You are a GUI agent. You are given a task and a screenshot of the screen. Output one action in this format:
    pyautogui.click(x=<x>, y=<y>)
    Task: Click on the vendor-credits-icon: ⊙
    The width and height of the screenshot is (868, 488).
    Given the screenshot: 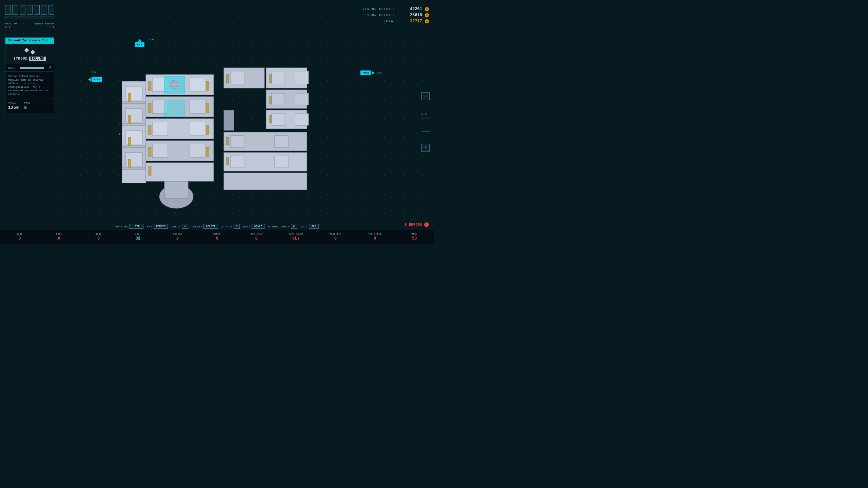 What is the action you would take?
    pyautogui.click(x=427, y=9)
    